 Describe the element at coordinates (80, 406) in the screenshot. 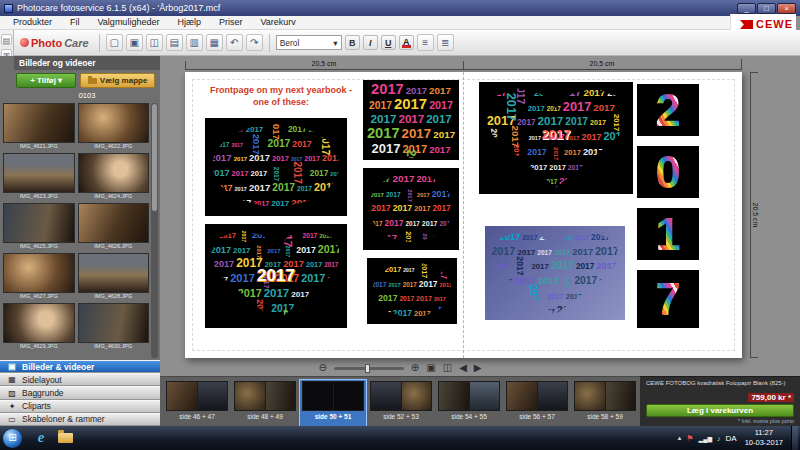

I see `sidebar-item-cliparts: ✦Cliparts` at that location.